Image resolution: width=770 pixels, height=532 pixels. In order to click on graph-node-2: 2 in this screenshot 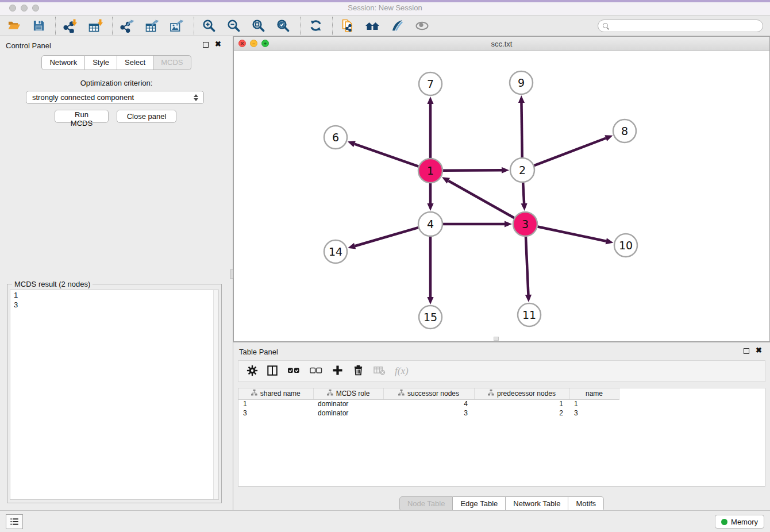, I will do `click(522, 170)`.